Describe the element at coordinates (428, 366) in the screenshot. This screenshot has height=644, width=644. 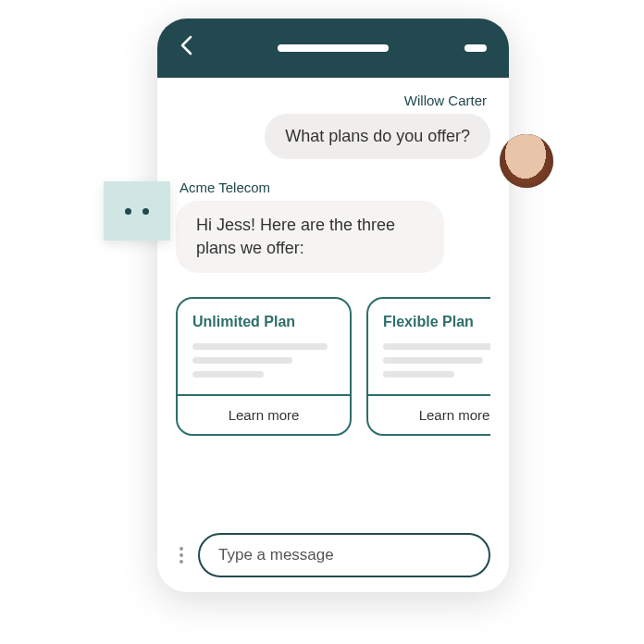
I see `plan-card: Flexible Plan Learn more` at that location.